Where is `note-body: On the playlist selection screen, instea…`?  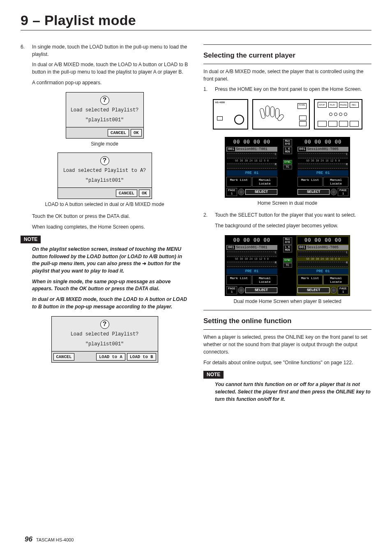
note-body: On the playlist selection screen, instea… is located at coordinates (110, 278).